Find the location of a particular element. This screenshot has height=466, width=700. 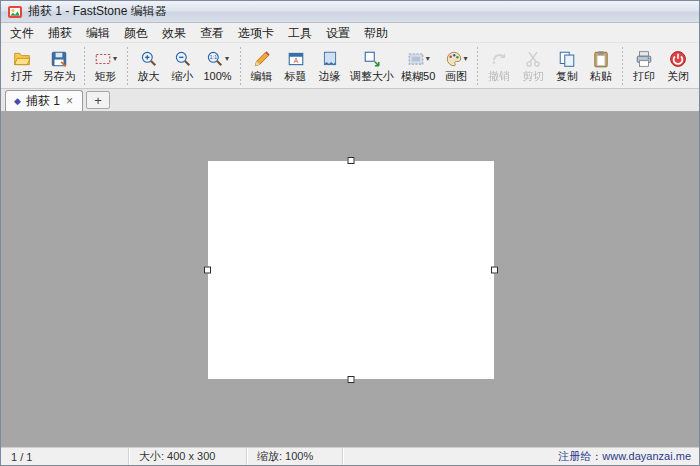

tab-close-icon: × is located at coordinates (70, 101).